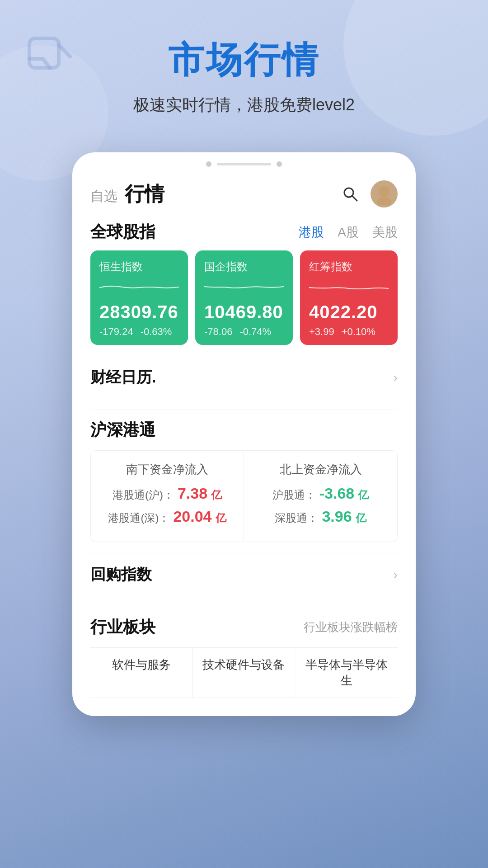  Describe the element at coordinates (244, 105) in the screenshot. I see `page-subtitle: 极速实时行情，港股免费level2` at that location.